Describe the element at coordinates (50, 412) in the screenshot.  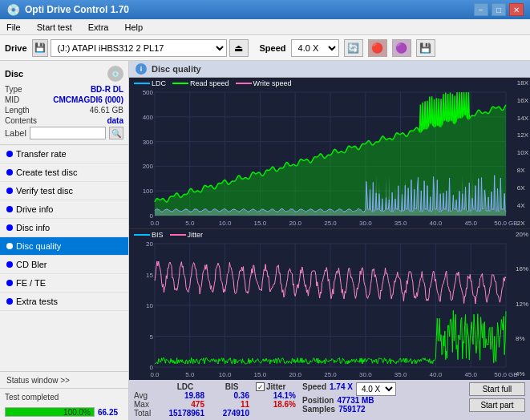
I see `progress-bar-container: 100.0%` at that location.